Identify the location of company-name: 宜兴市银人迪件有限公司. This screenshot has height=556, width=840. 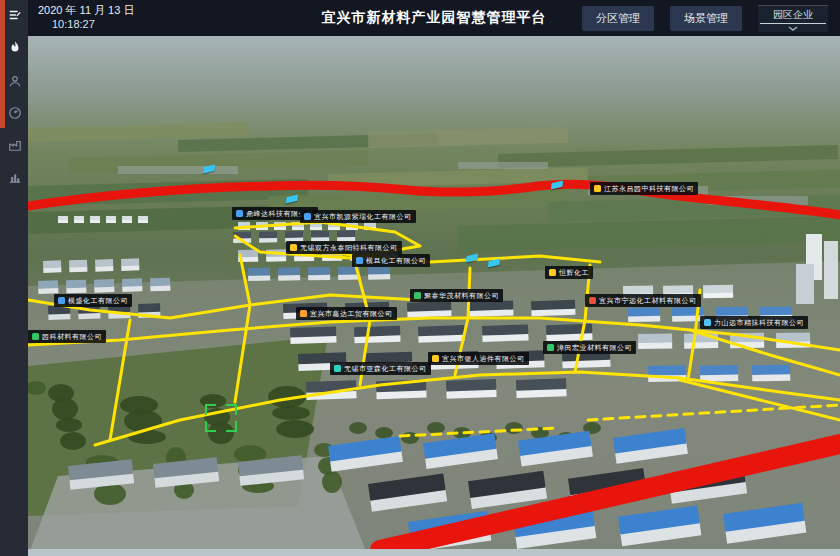
(484, 358).